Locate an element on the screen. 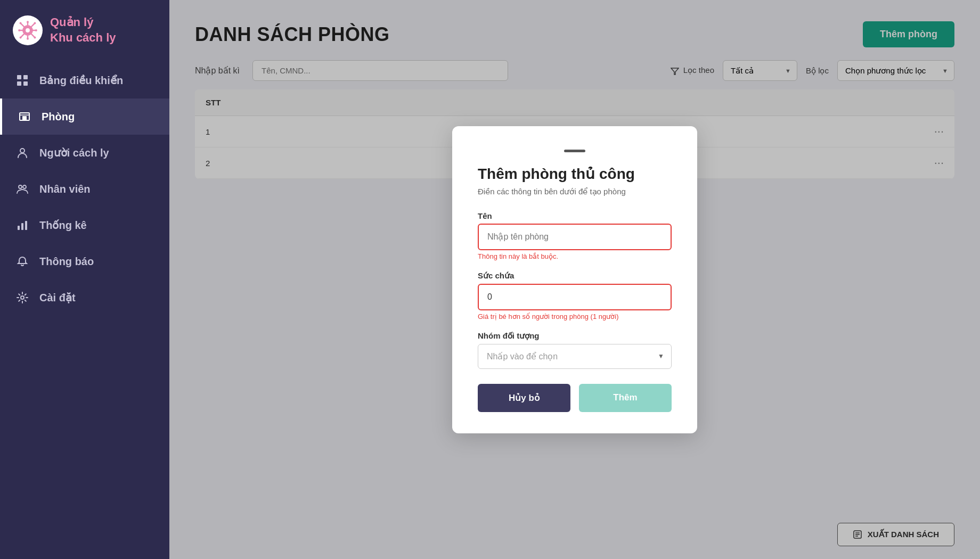 The height and width of the screenshot is (559, 980). sidebar-item-quarantine: Người cách ly is located at coordinates (85, 153).